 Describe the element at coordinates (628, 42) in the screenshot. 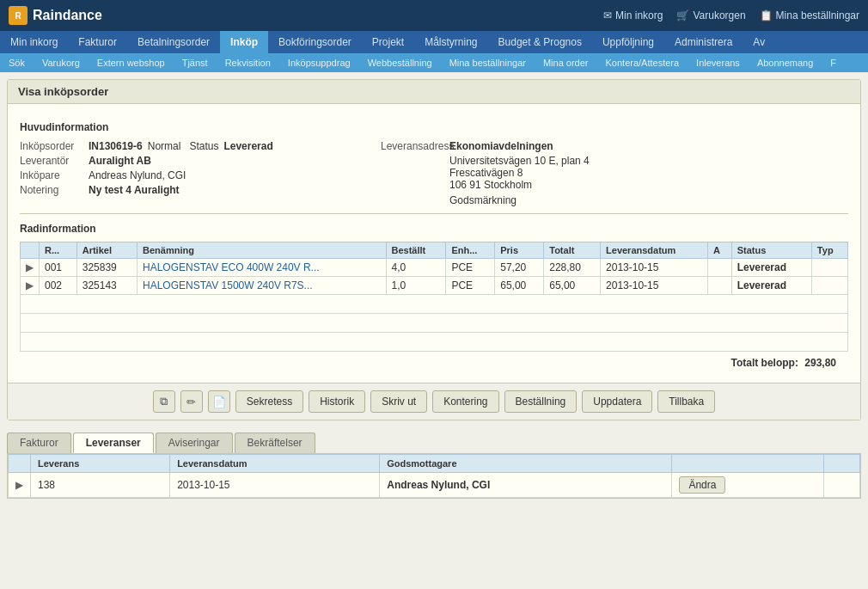

I see `nav-uppfoljning: Uppföljning` at that location.